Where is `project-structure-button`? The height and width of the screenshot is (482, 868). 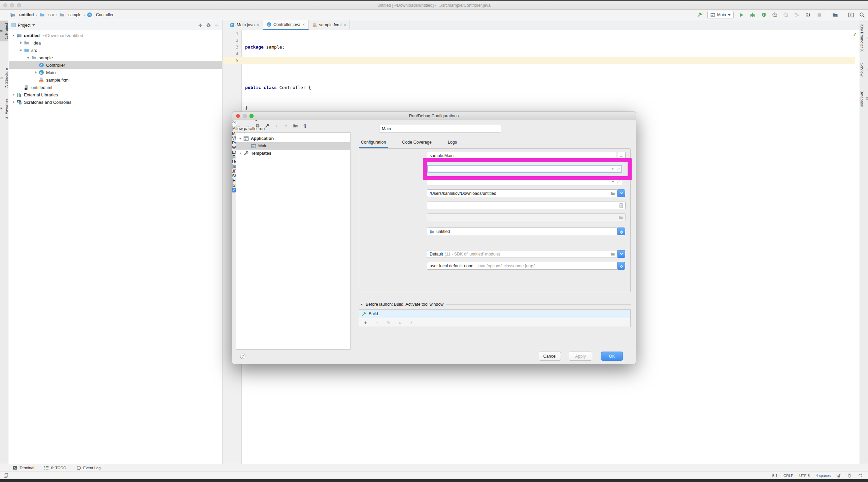 project-structure-button is located at coordinates (835, 15).